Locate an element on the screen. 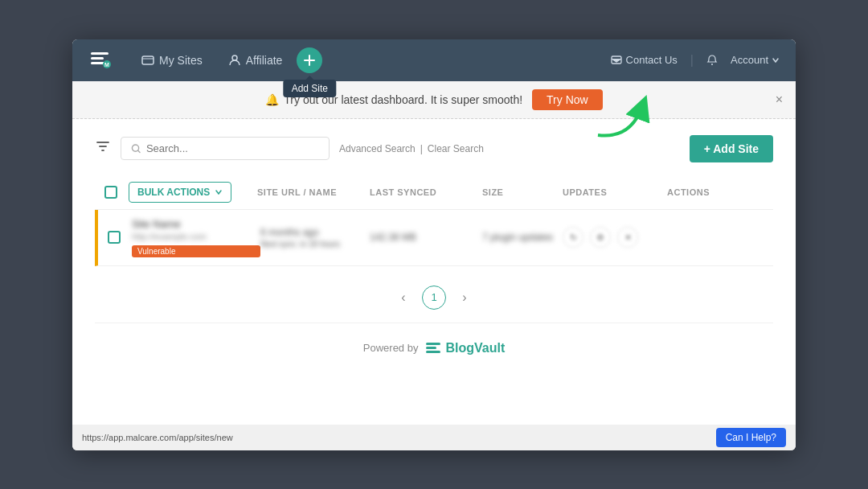 This screenshot has height=489, width=868. add-site-nav-button: Add Site is located at coordinates (309, 60).